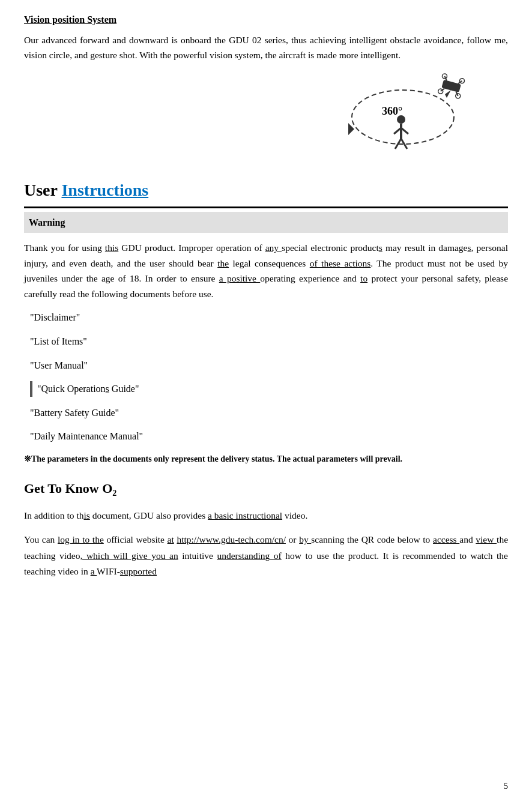 Image resolution: width=532 pixels, height=799 pixels. What do you see at coordinates (138, 571) in the screenshot?
I see `supported-link: supported` at bounding box center [138, 571].